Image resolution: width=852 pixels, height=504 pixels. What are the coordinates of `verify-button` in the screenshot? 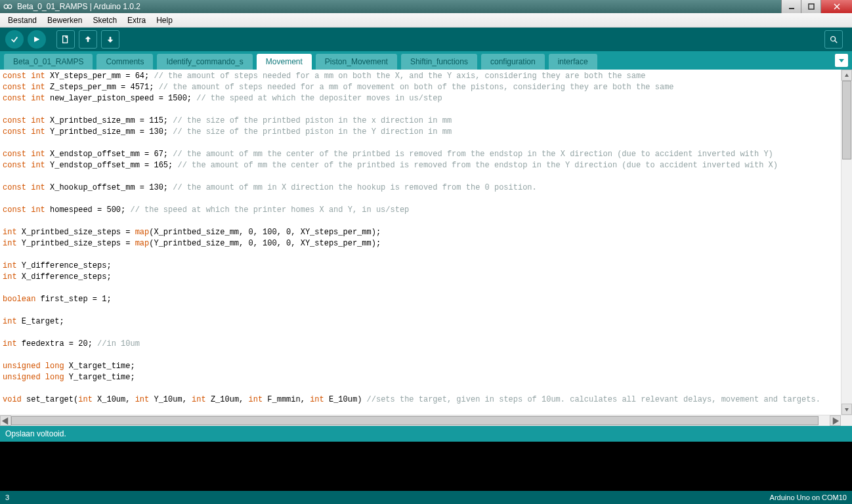 It's located at (14, 39).